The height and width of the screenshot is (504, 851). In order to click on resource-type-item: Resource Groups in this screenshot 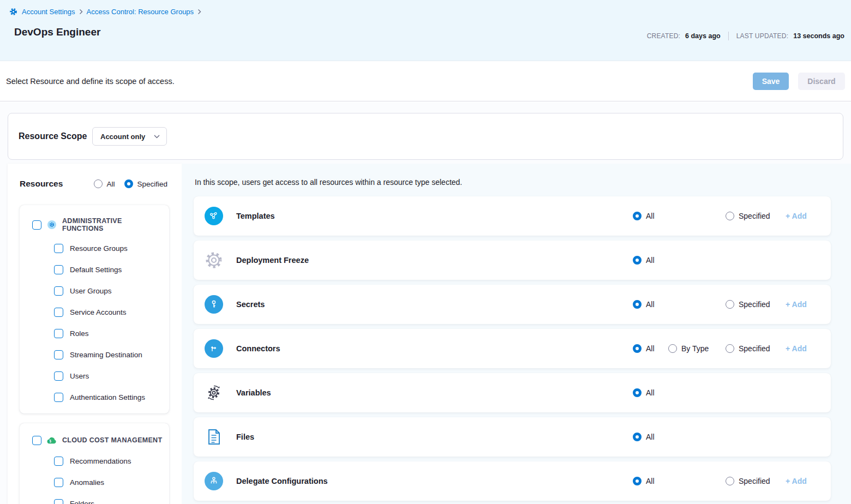, I will do `click(94, 249)`.